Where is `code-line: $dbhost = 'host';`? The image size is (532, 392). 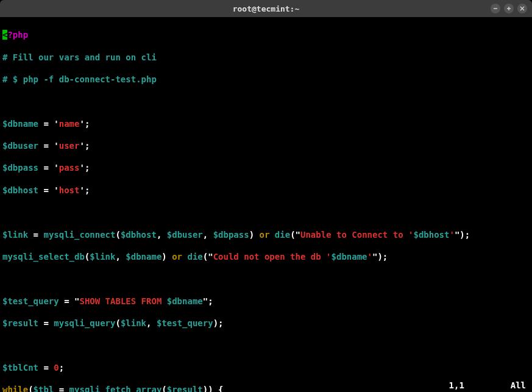 code-line: $dbhost = 'host'; is located at coordinates (266, 190).